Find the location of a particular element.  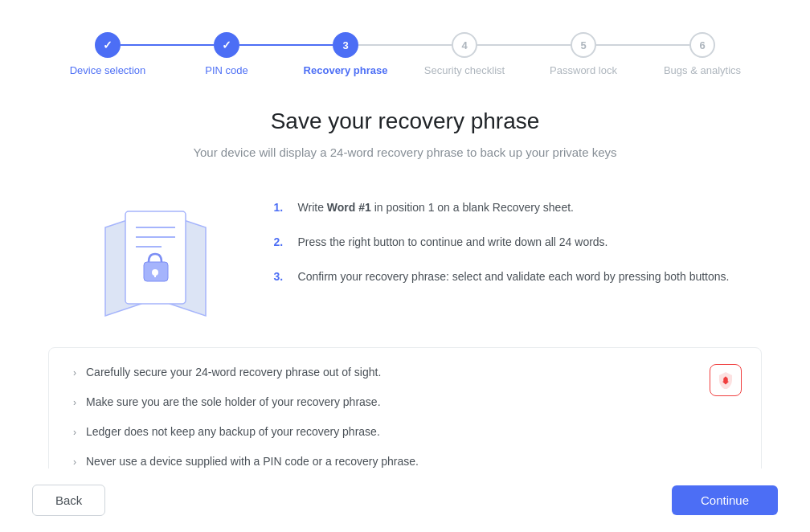

warning-item-2: › Make sure you are the sole holder of y… is located at coordinates (393, 402).